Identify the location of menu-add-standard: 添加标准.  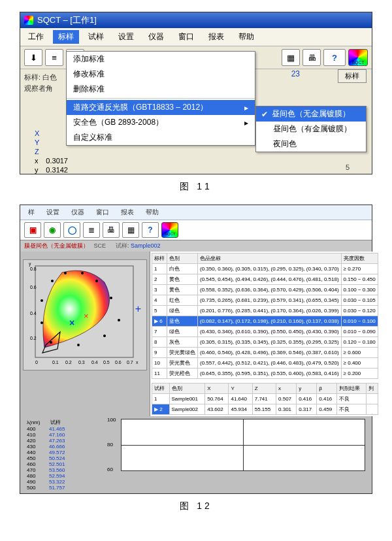
(161, 59).